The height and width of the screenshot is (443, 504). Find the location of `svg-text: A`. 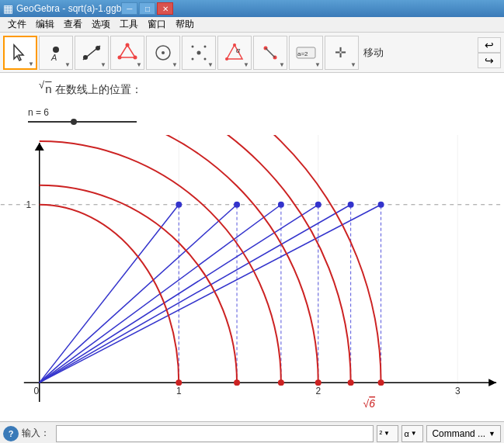

svg-text: A is located at coordinates (54, 57).